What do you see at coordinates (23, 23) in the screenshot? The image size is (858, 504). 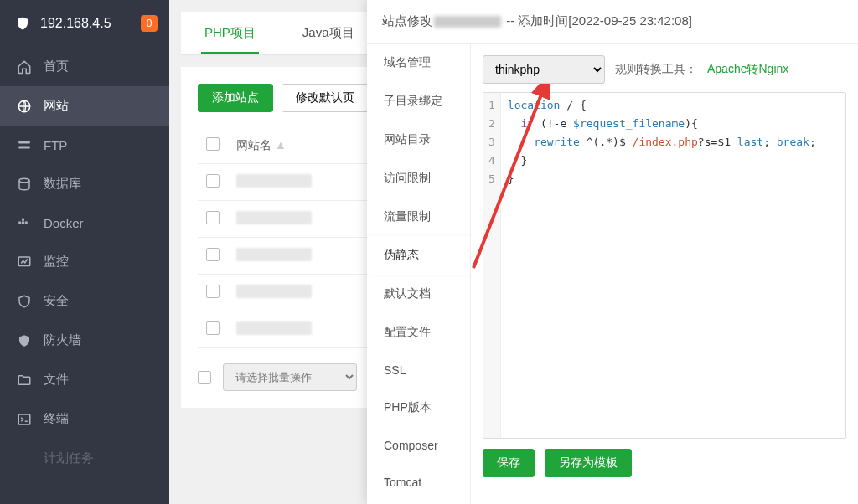 I see `shield-icon` at bounding box center [23, 23].